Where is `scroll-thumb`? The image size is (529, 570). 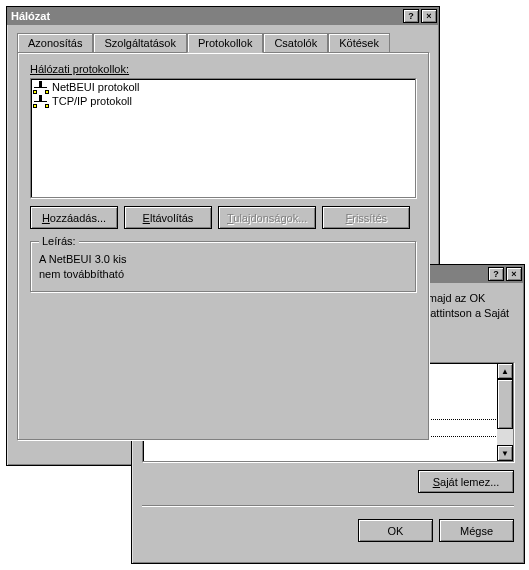
scroll-thumb is located at coordinates (505, 404).